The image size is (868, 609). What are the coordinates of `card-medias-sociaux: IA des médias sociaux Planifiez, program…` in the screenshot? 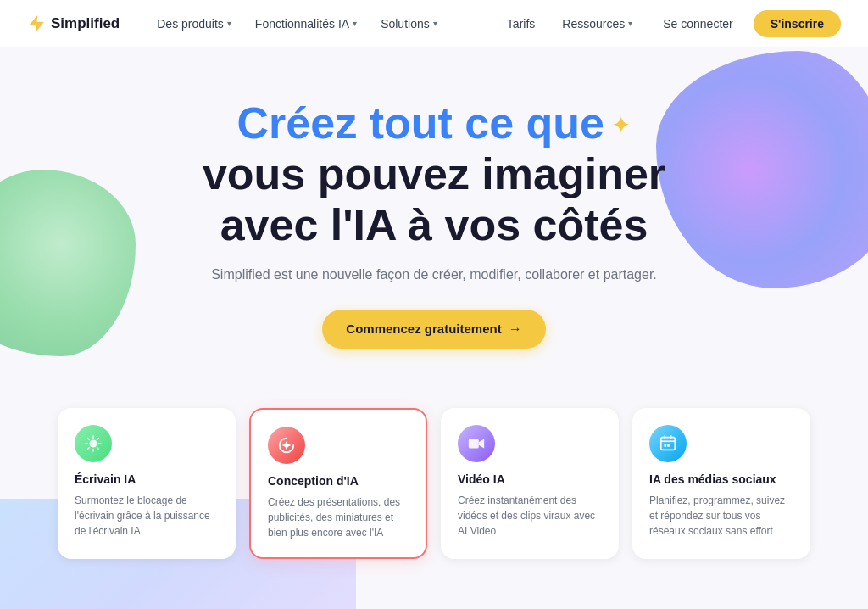 It's located at (721, 483).